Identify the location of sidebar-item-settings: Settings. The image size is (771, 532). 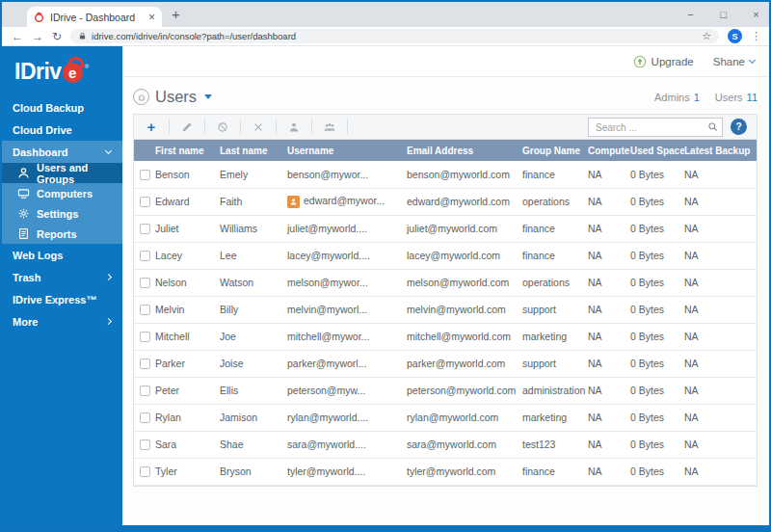
(62, 214).